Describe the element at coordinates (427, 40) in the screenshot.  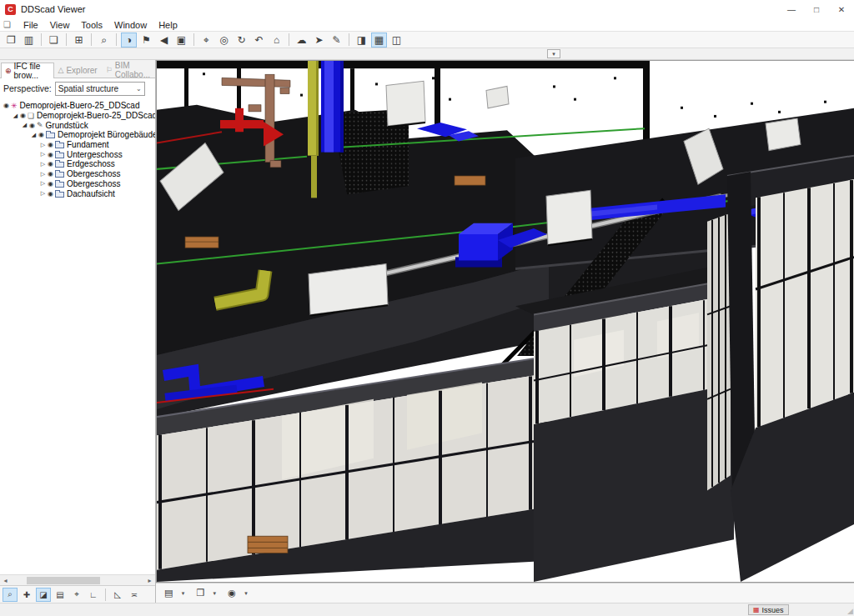
I see `main-toolbar: ❐▥❏⊞⌕◑⚑◀▣⌖◎↻↶⌂☁➤✎◨▦◫` at that location.